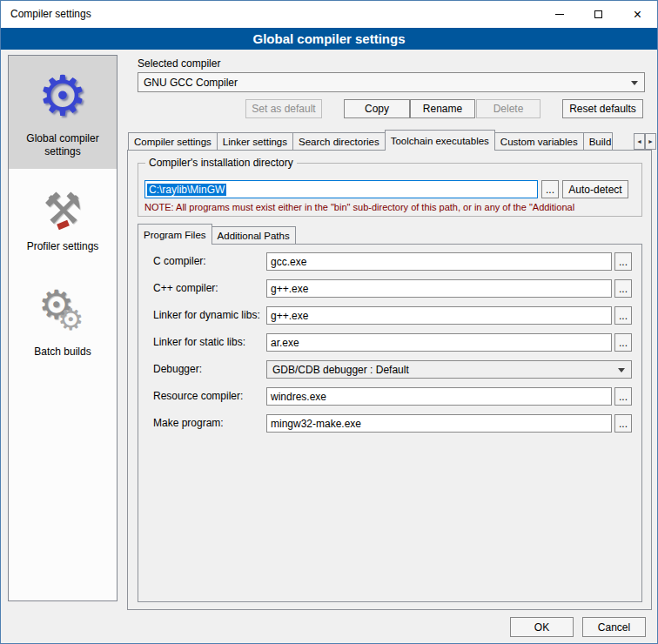 This screenshot has height=644, width=658. Describe the element at coordinates (637, 14) in the screenshot. I see `close-button: ×` at that location.